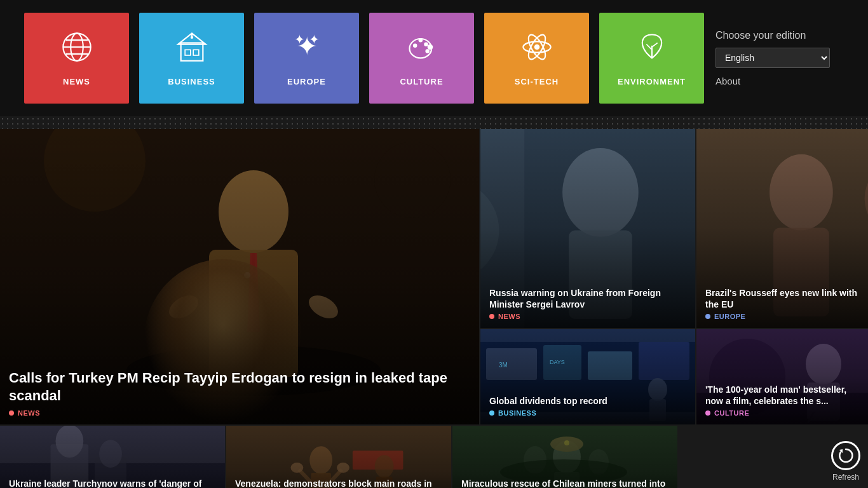 The image size is (868, 488). Describe the element at coordinates (421, 81) in the screenshot. I see `nav-tile-culture-label: CULTURE` at that location.